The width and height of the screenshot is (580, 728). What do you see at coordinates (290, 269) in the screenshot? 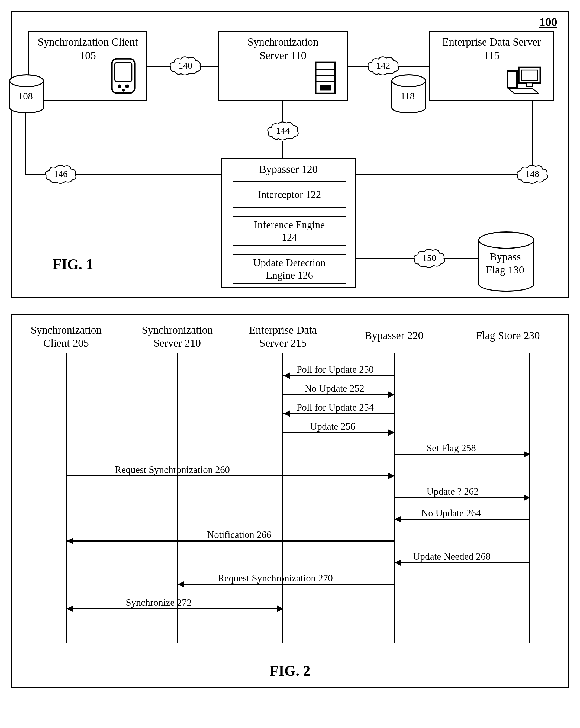
I see `update-detection-box: Update Detection Engine 126` at bounding box center [290, 269].